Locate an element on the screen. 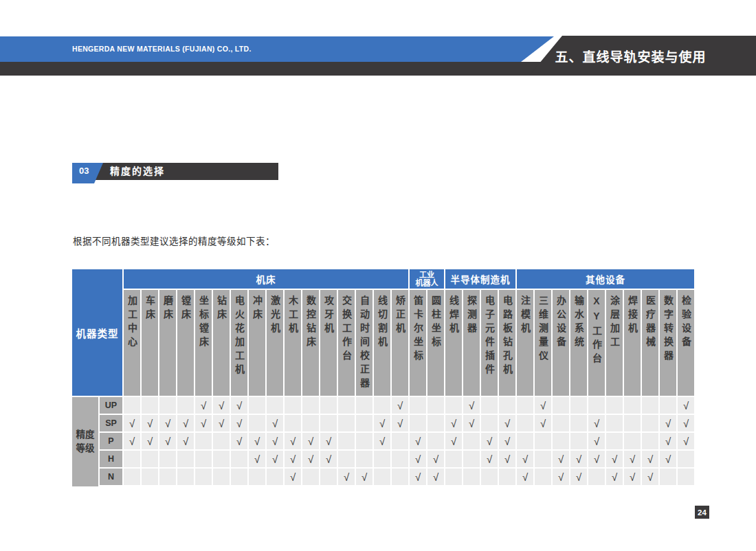  column-header: 电路板钻孔机 is located at coordinates (507, 343).